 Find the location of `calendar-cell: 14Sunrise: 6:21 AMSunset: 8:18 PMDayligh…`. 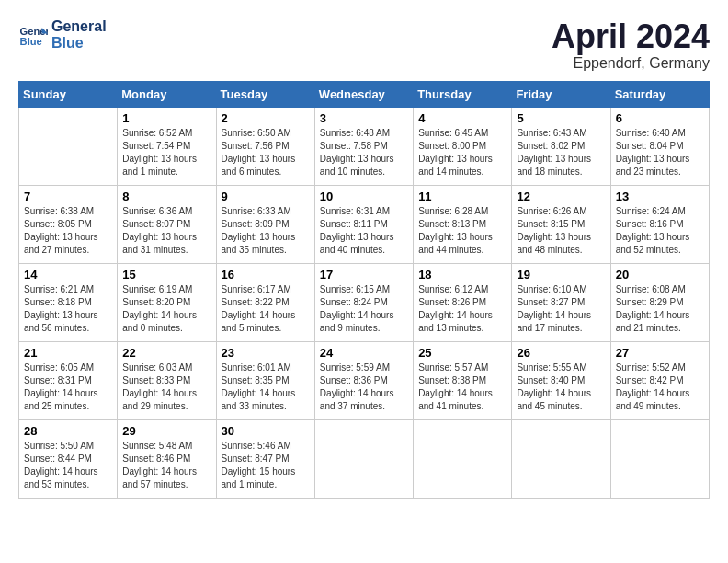

calendar-cell: 14Sunrise: 6:21 AMSunset: 8:18 PMDayligh… is located at coordinates (68, 302).